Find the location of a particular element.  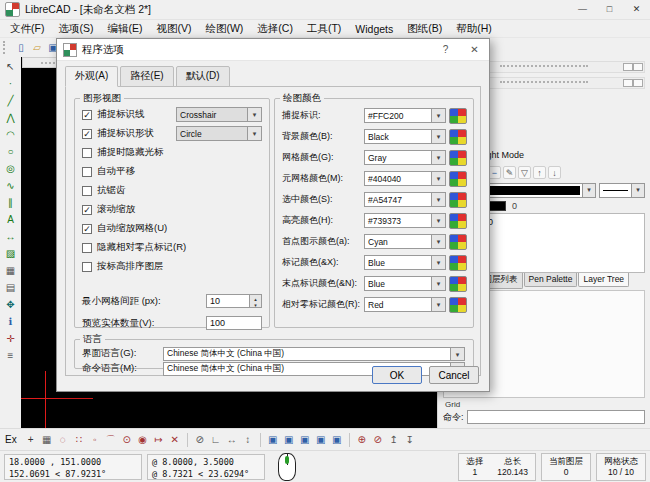

modify-tool-icon: ✥ is located at coordinates (11, 305).